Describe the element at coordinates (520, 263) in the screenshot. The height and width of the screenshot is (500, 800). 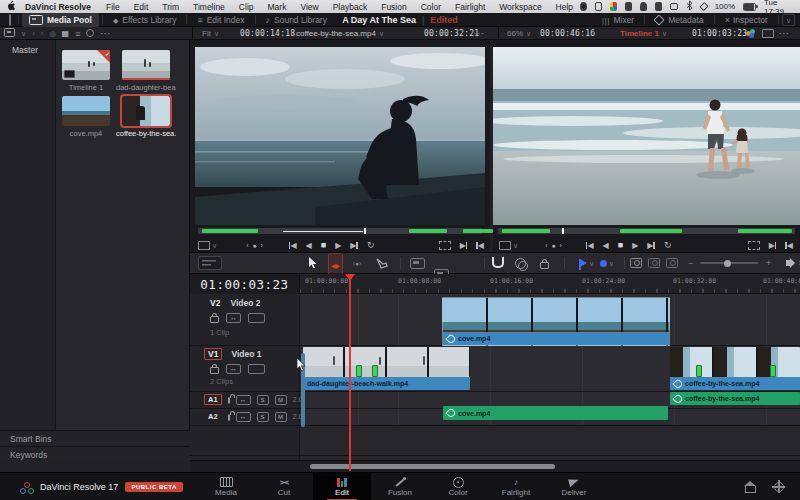
I see `linked-selection-toggle` at that location.